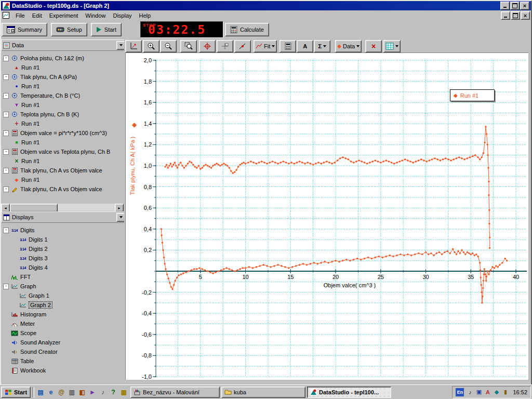 The image size is (532, 399). Describe the element at coordinates (62, 133) in the screenshot. I see `data-source-item: -Objem valce = pi*r*r*y*100 (cm^3)` at that location.